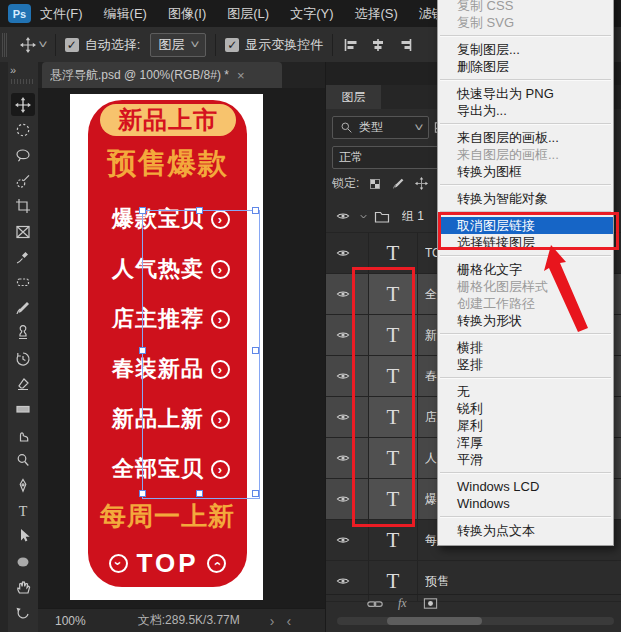 The width and height of the screenshot is (621, 632). Describe the element at coordinates (430, 604) in the screenshot. I see `mask-icon: .f{fill:#a8a8a8;stroke:none;}` at that location.